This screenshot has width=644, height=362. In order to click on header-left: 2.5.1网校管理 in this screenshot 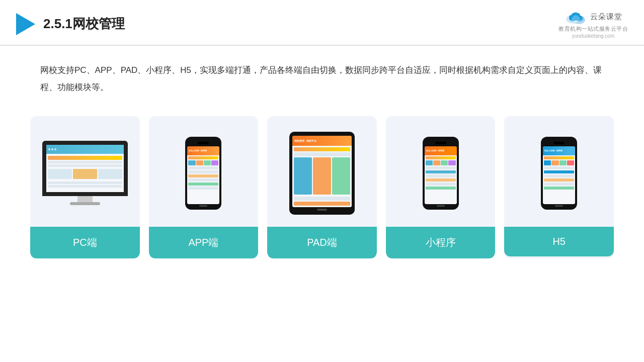, I will do `click(70, 24)`.